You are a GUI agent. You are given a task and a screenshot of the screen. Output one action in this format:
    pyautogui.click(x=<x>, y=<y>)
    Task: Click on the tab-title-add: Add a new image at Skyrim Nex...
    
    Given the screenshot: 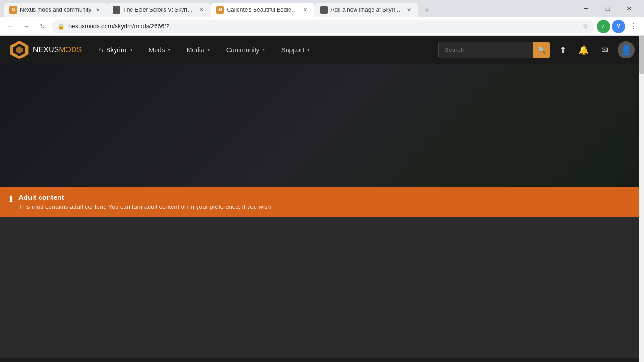 What is the action you would take?
    pyautogui.click(x=366, y=10)
    